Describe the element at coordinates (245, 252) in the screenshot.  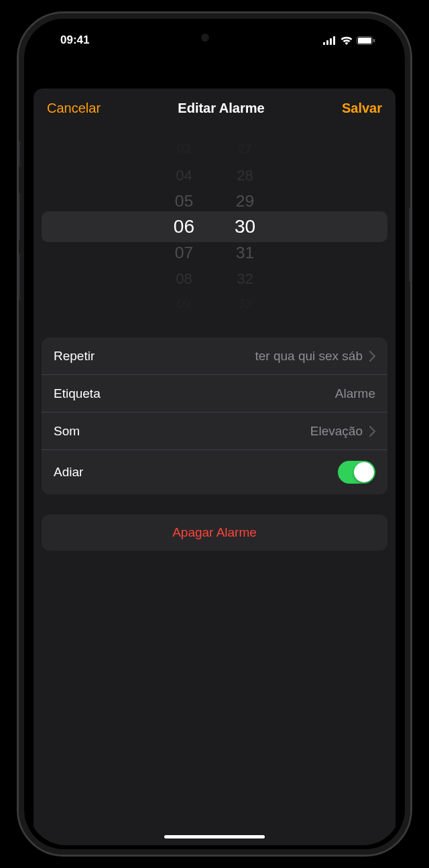
I see `minute-option: 31` at that location.